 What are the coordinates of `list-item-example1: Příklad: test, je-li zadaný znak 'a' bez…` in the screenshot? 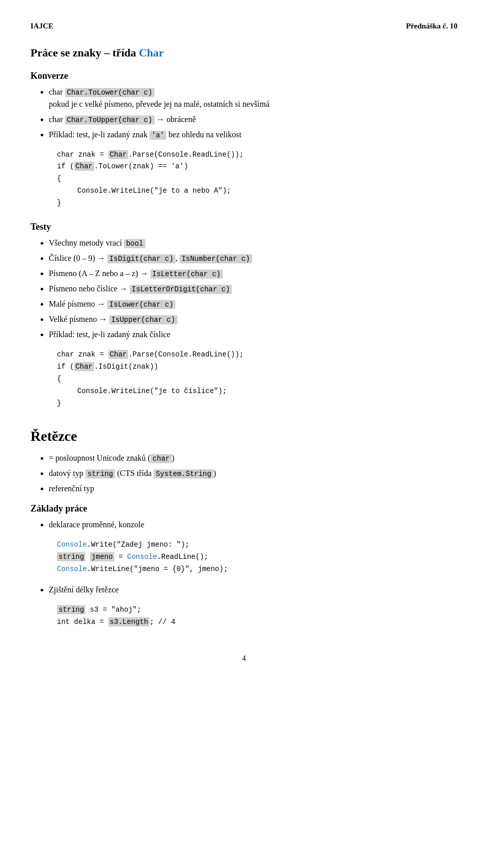 It's located at (253, 171).